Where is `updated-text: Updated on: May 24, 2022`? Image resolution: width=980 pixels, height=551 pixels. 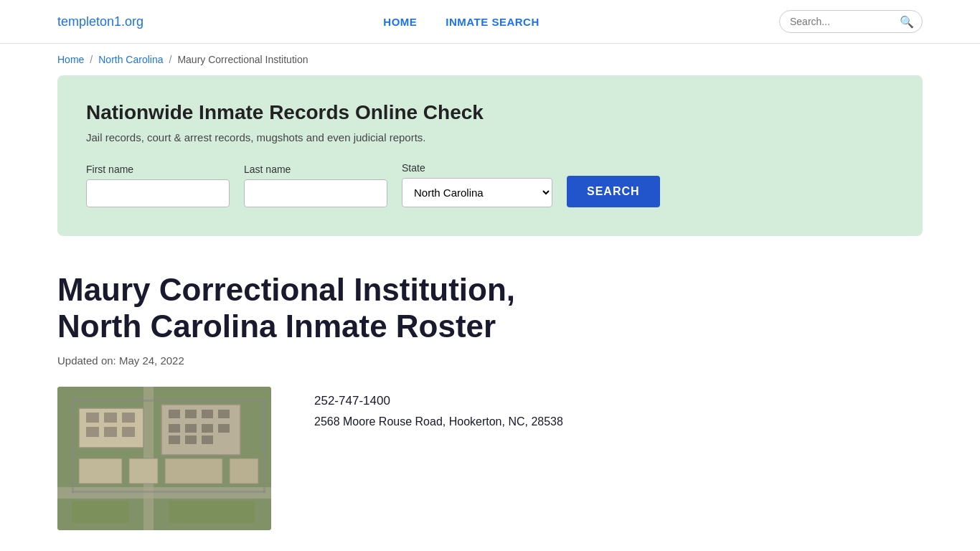 updated-text: Updated on: May 24, 2022 is located at coordinates (490, 360).